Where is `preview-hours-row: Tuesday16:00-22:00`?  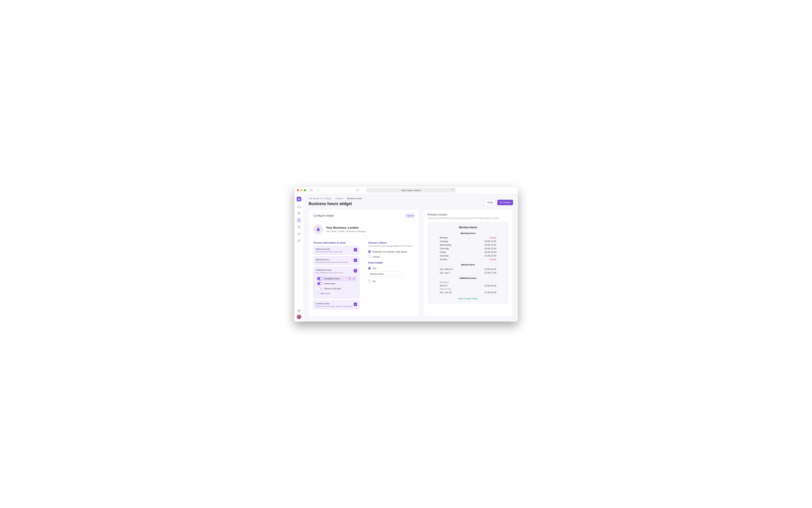 preview-hours-row: Tuesday16:00-22:00 is located at coordinates (468, 241).